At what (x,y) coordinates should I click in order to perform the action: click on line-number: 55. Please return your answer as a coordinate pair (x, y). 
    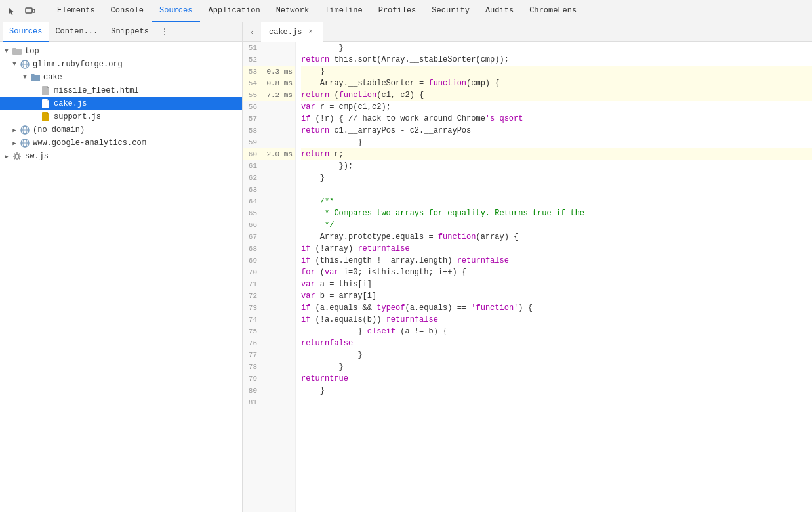
    Looking at the image, I should click on (253, 95).